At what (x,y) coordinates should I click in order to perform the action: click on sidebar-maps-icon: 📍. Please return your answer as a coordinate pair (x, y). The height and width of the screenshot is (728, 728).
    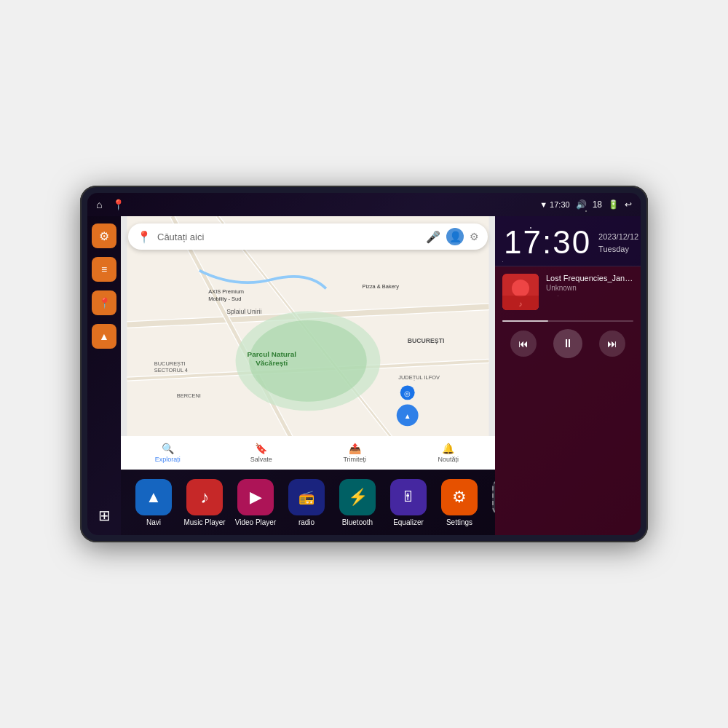
    Looking at the image, I should click on (104, 303).